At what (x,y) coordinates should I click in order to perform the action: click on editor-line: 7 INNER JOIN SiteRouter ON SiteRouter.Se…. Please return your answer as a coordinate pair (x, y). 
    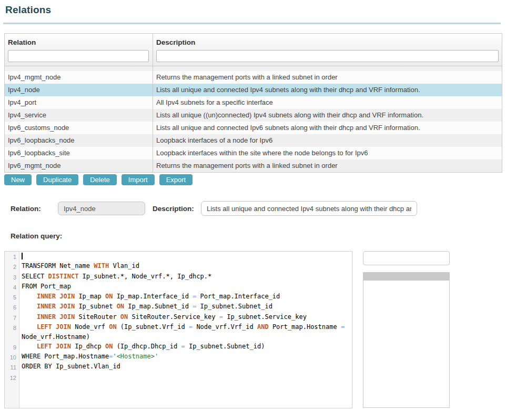
    Looking at the image, I should click on (178, 318).